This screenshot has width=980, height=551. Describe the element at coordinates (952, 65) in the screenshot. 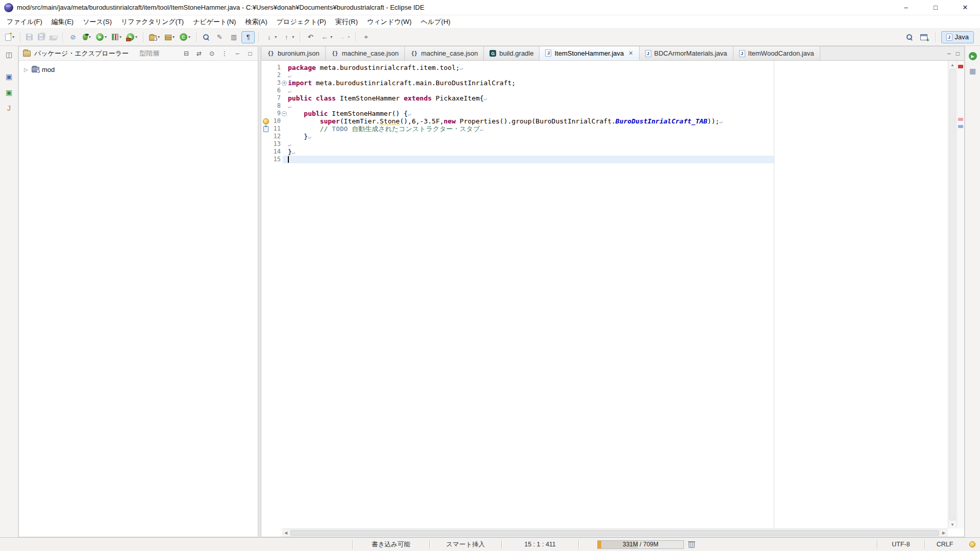

I see `scroll-up-icon: ▲` at that location.